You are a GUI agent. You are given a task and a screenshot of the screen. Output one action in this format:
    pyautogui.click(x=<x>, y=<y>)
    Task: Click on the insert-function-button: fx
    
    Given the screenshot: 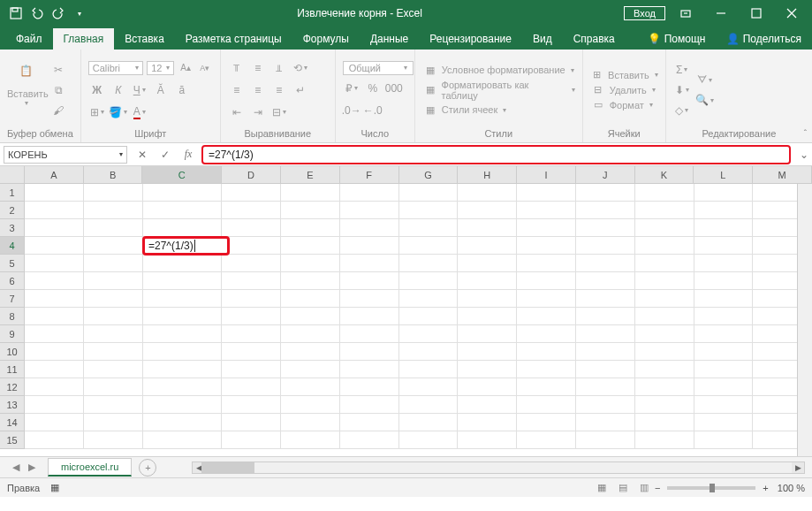 What is the action you would take?
    pyautogui.click(x=188, y=154)
    